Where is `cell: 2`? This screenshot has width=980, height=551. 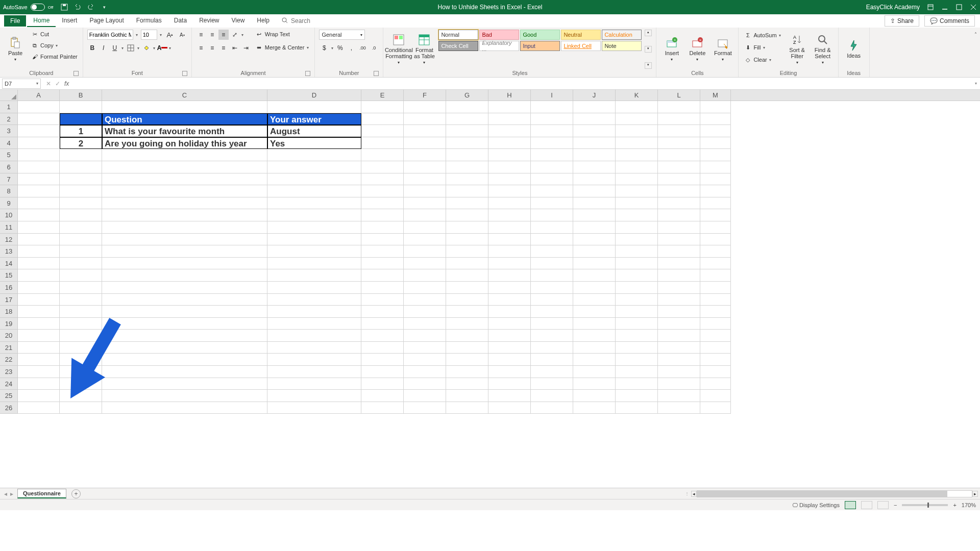
cell: 2 is located at coordinates (81, 143).